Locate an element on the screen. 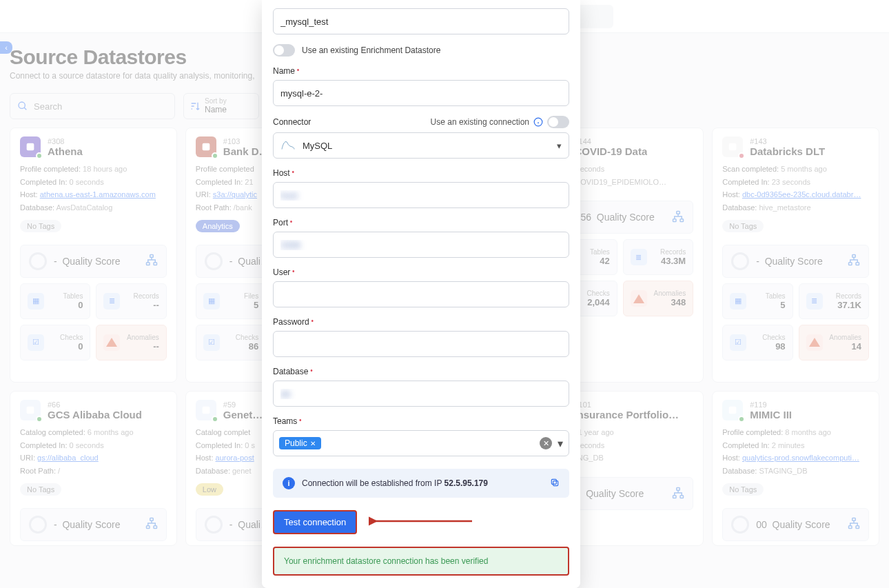  meta-link: dbc-0d9365ee-235c.cloud.databr… is located at coordinates (801, 194).